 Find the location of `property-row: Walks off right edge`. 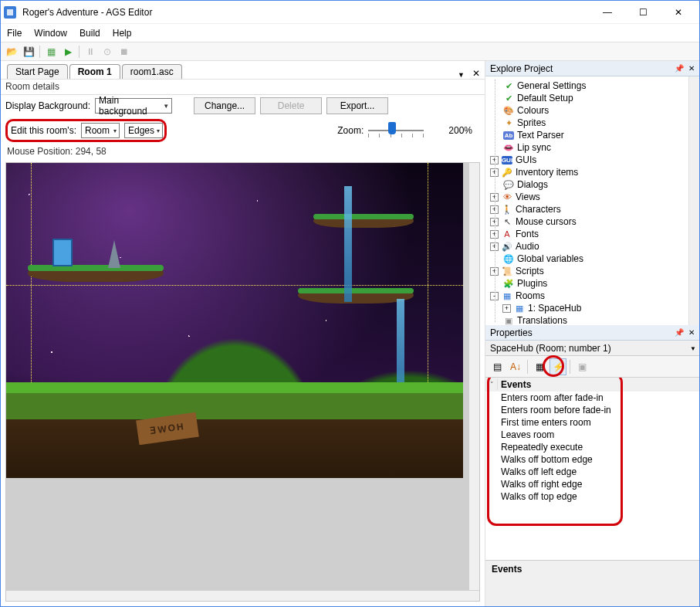

property-row: Walks off right edge is located at coordinates (593, 484).